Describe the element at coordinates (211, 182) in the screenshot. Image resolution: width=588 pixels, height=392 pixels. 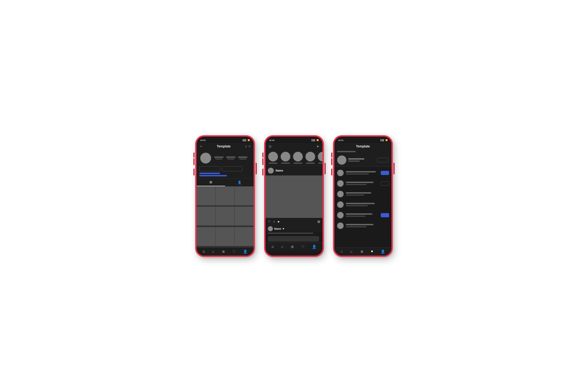
I see `tab-grid: ⊞` at that location.